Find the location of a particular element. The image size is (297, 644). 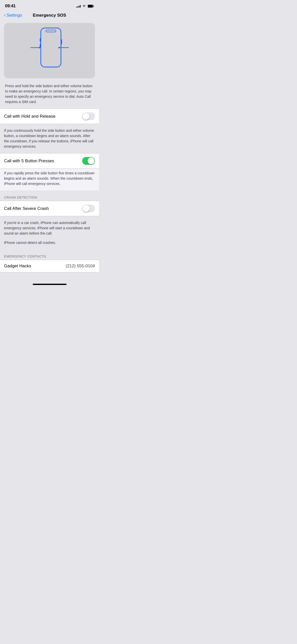

crash-detection-group: Call After Severe Crash is located at coordinates (49, 209).